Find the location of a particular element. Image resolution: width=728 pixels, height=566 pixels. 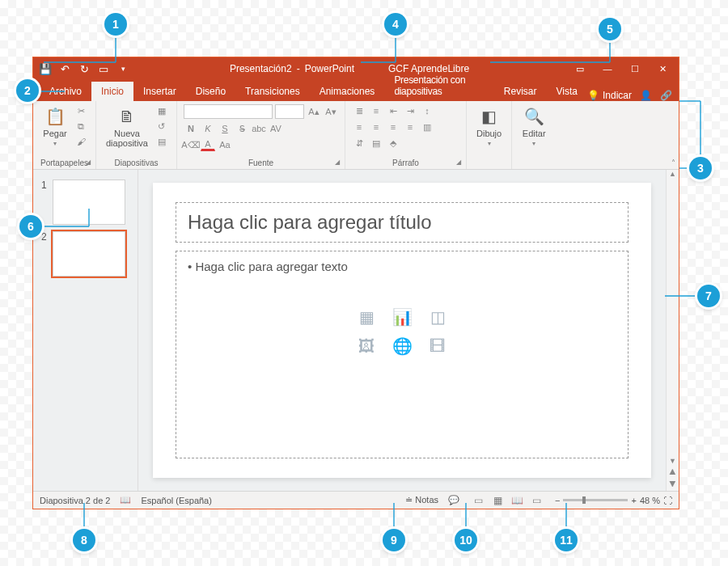

shrink-font-icon: A▾ is located at coordinates (331, 112).